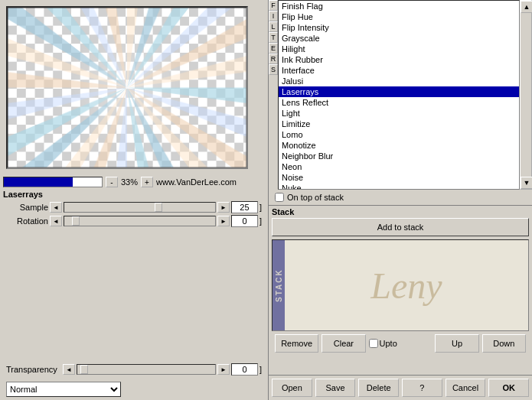  I want to click on clear-button: Clear, so click(343, 343).